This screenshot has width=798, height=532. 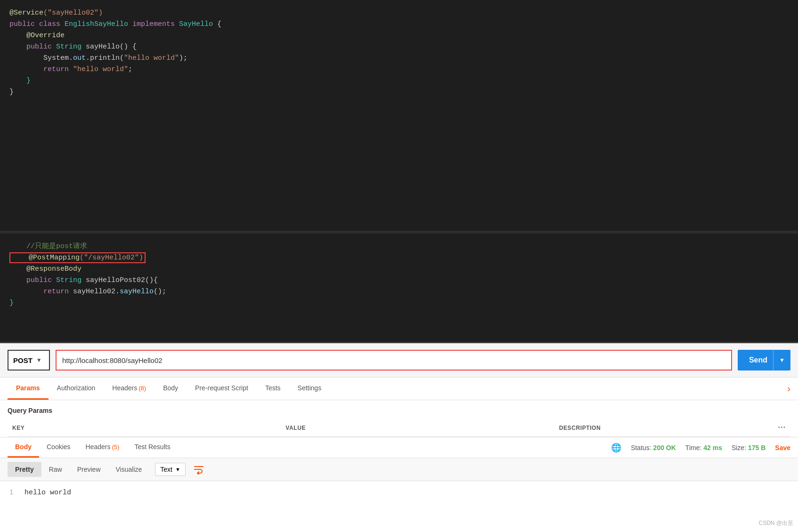 What do you see at coordinates (152, 447) in the screenshot?
I see `res-tab-test results: Test Results` at bounding box center [152, 447].